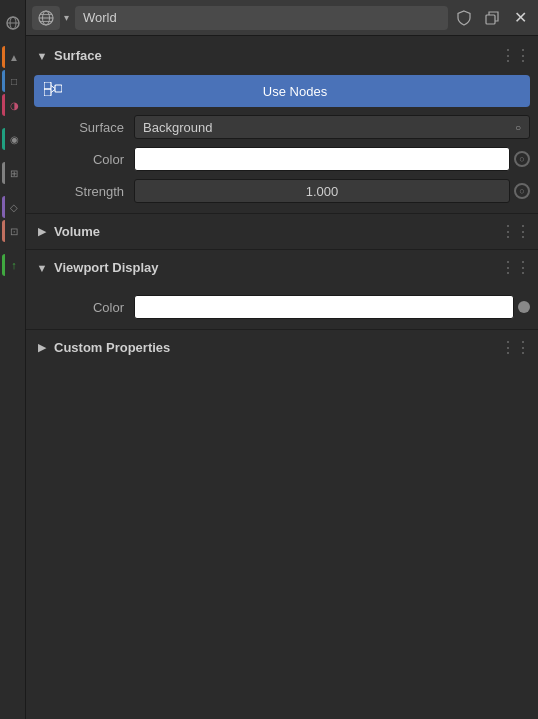 This screenshot has width=538, height=719. Describe the element at coordinates (100, 18) in the screenshot. I see `world-title-text: World` at that location.